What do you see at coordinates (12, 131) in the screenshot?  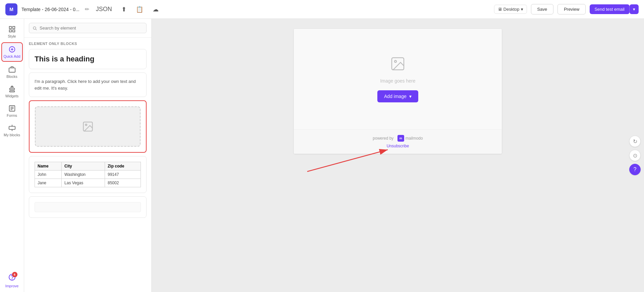 I see `sidebar-item-my-blocks: My blocks` at bounding box center [12, 131].